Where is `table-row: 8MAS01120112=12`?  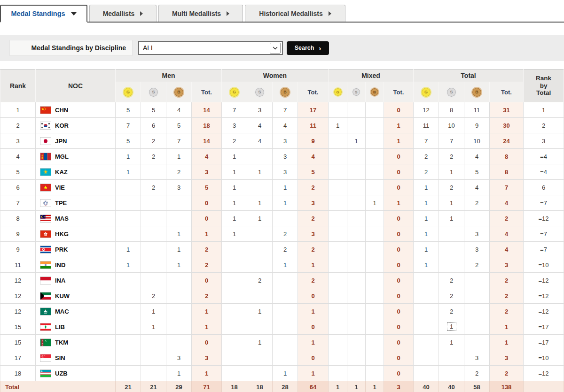
table-row: 8MAS01120112=12 is located at coordinates (282, 219).